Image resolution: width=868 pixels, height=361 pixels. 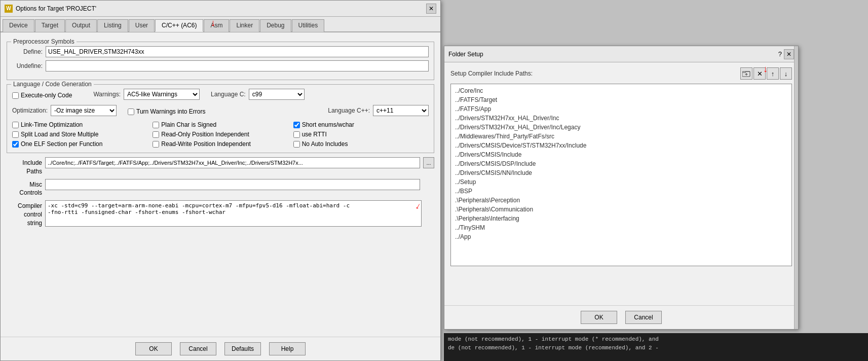 What do you see at coordinates (220, 112) in the screenshot?
I see `lang-row2: Optimization: -Oz image size -O0 -O1 -O2…` at bounding box center [220, 112].